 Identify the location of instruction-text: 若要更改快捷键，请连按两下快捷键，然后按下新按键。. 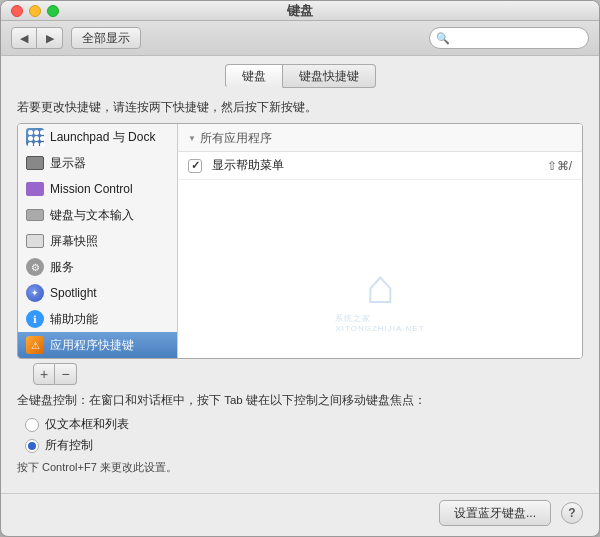
(300, 108).